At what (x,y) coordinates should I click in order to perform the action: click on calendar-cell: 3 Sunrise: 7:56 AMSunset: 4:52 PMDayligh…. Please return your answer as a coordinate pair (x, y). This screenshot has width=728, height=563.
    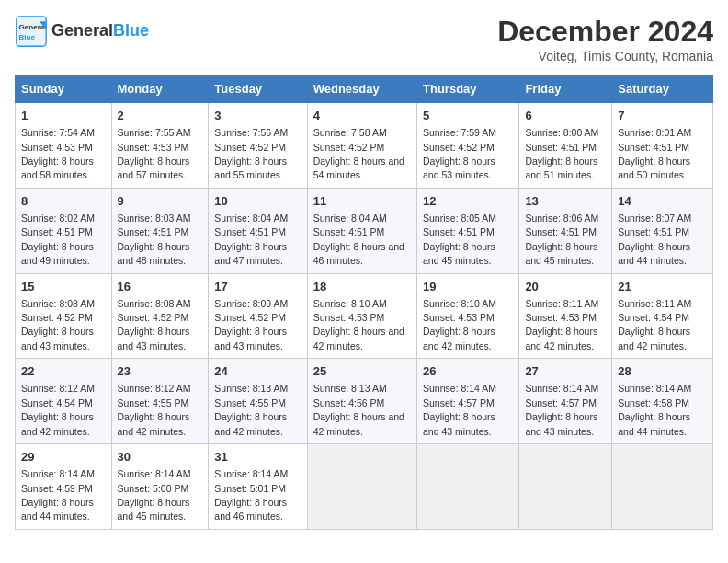
    Looking at the image, I should click on (257, 145).